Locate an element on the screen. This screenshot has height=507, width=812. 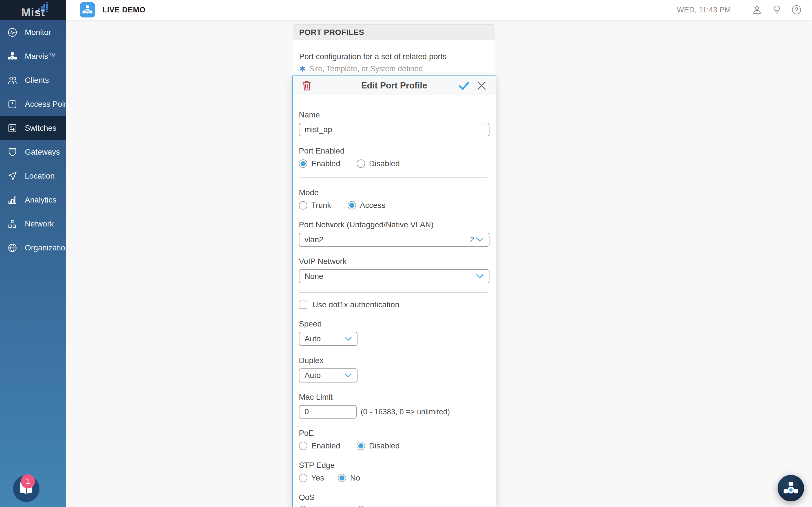
sidebar-item-analytics: Analytics is located at coordinates (33, 200).